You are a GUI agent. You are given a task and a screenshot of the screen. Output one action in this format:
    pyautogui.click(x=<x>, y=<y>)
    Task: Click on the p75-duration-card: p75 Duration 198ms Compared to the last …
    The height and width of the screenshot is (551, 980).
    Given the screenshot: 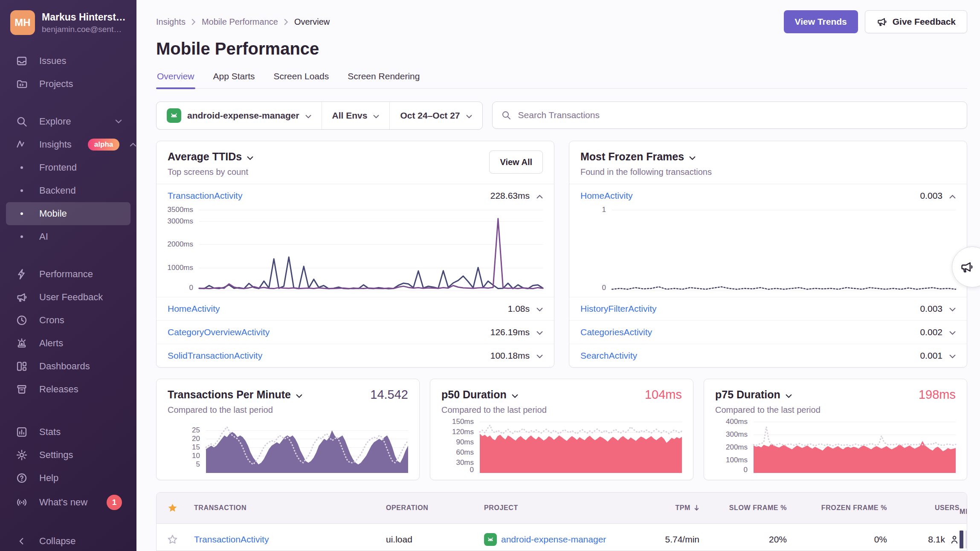 What is the action you would take?
    pyautogui.click(x=835, y=429)
    